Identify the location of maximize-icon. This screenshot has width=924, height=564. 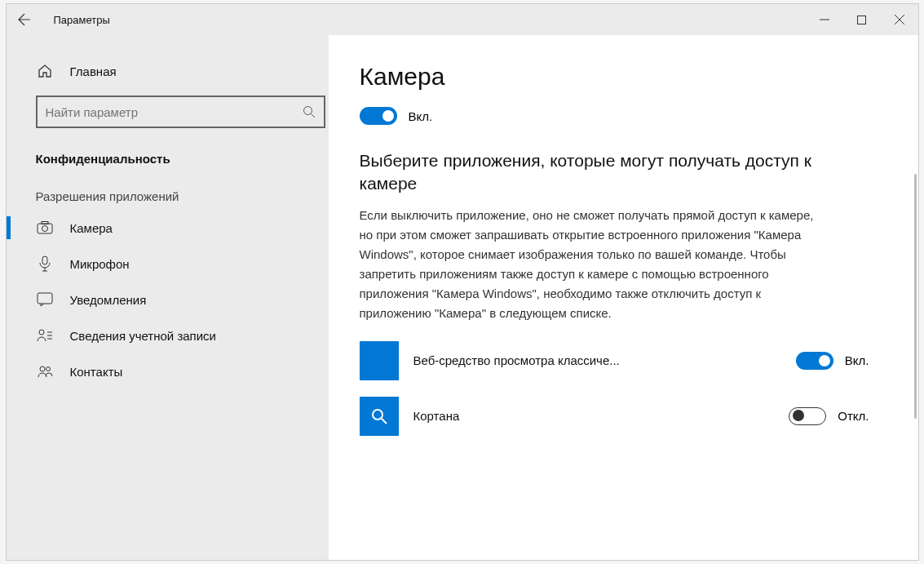
(861, 20).